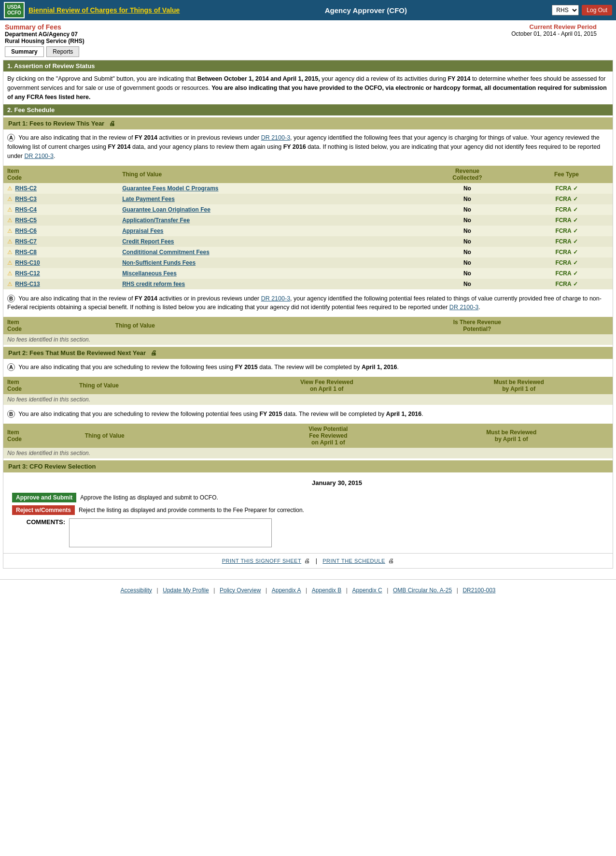  What do you see at coordinates (166, 210) in the screenshot?
I see `fee-name-link: Guarantee Loan Origination Fee` at bounding box center [166, 210].